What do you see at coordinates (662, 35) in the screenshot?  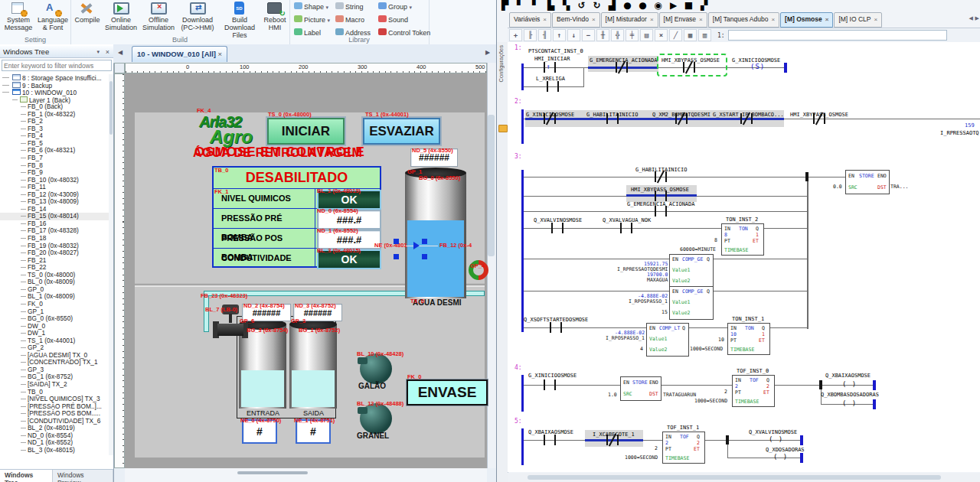 I see `ladder-tool-icon: ×` at bounding box center [662, 35].